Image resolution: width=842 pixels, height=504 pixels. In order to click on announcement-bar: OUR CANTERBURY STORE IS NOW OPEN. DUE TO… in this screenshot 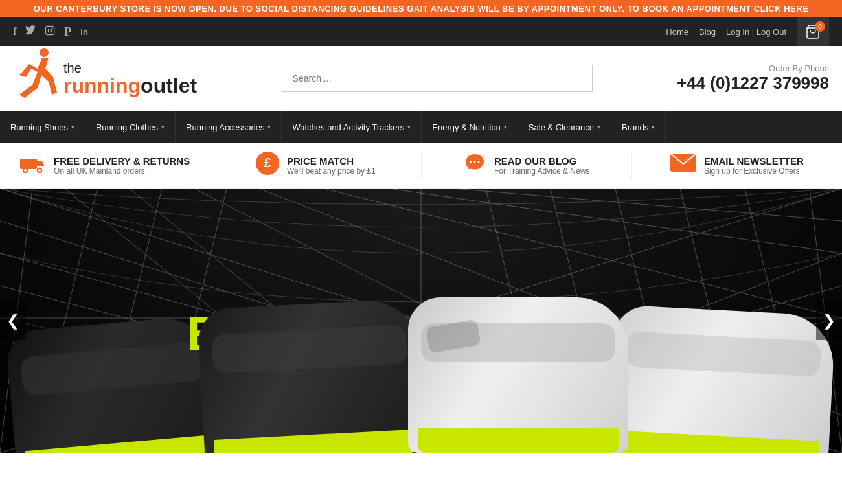, I will do `click(421, 9)`.